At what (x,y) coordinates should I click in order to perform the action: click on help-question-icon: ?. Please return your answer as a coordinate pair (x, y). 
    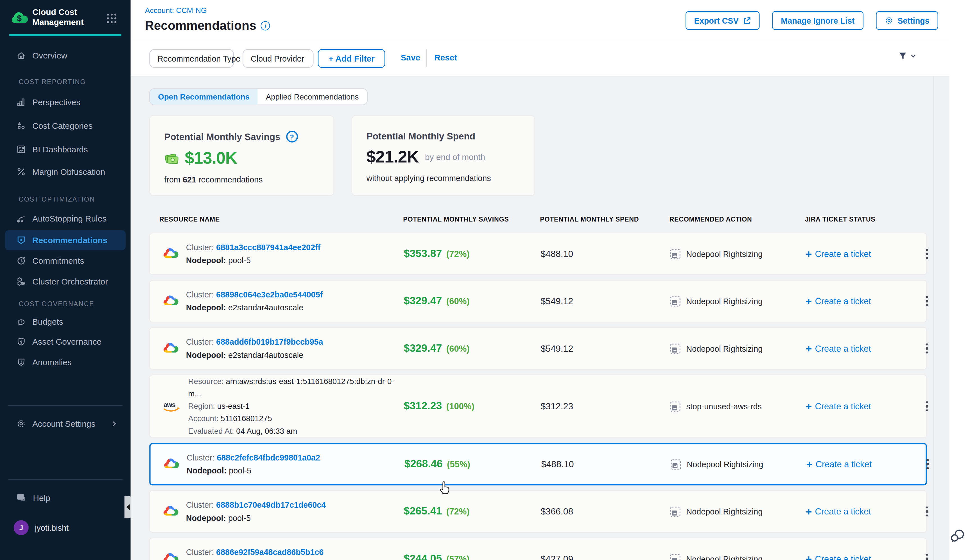
    Looking at the image, I should click on (292, 137).